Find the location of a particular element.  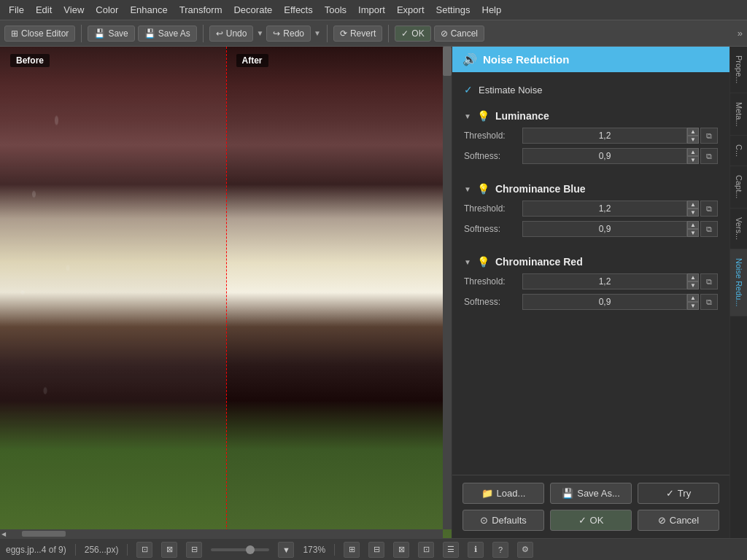

sidebar-tab-properties: Prope... is located at coordinates (738, 70).